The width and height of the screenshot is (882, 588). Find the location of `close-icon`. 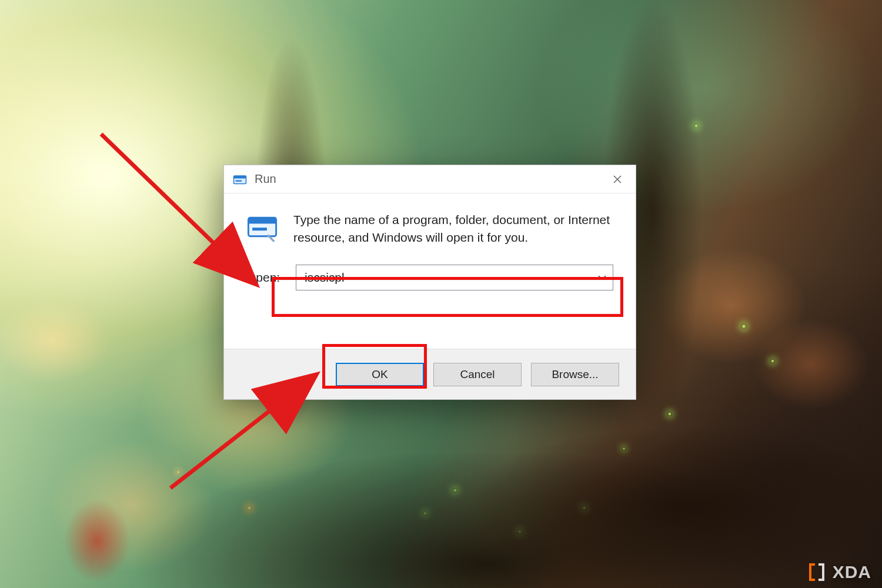

close-icon is located at coordinates (617, 179).